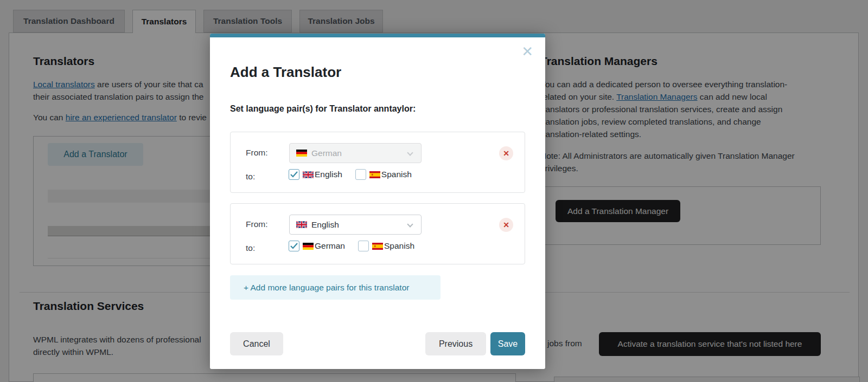 The width and height of the screenshot is (868, 382). What do you see at coordinates (294, 246) in the screenshot?
I see `target-german-checkbox` at bounding box center [294, 246].